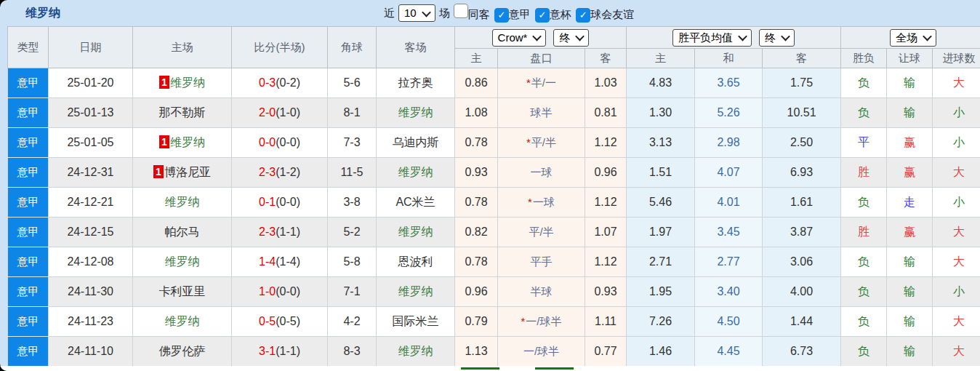  What do you see at coordinates (661, 262) in the screenshot?
I see `avg-home-cell: 2.71` at bounding box center [661, 262].